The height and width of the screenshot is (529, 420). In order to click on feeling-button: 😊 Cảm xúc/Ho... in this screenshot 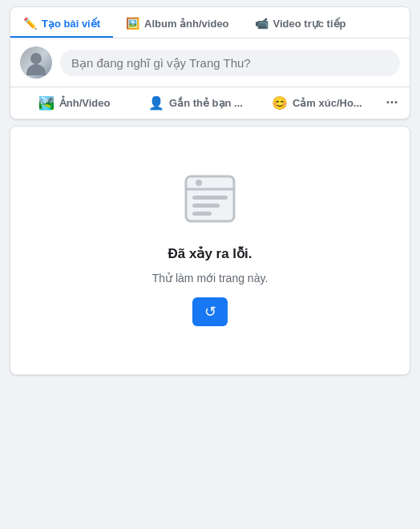, I will do `click(317, 103)`.